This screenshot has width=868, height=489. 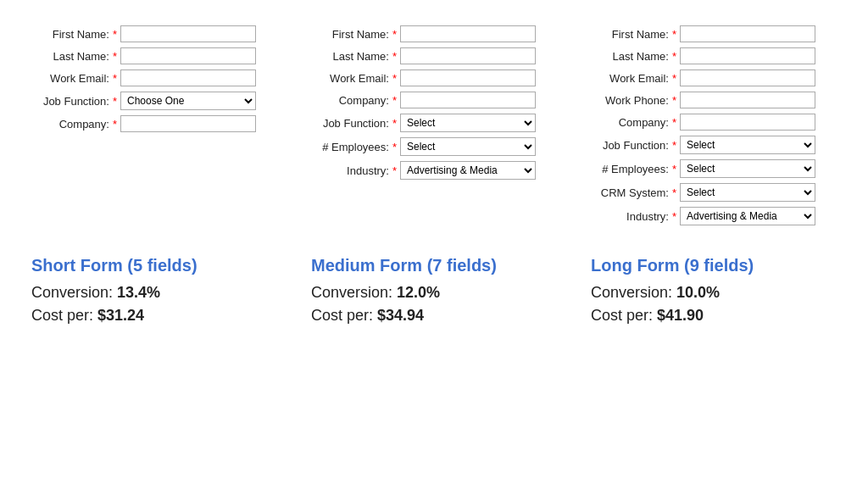 What do you see at coordinates (714, 266) in the screenshot?
I see `long-form-title: Long Form (9 fields)` at bounding box center [714, 266].